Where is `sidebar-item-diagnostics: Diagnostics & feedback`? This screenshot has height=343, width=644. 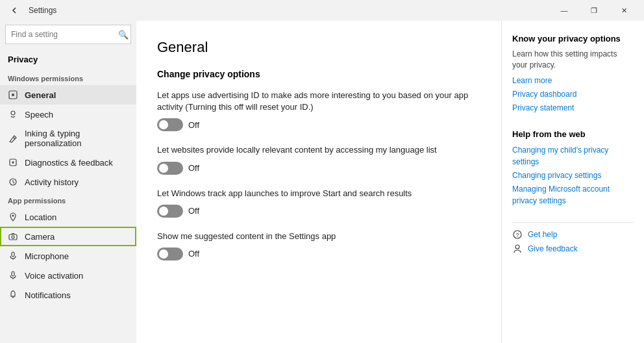 sidebar-item-diagnostics: Diagnostics & feedback is located at coordinates (68, 162).